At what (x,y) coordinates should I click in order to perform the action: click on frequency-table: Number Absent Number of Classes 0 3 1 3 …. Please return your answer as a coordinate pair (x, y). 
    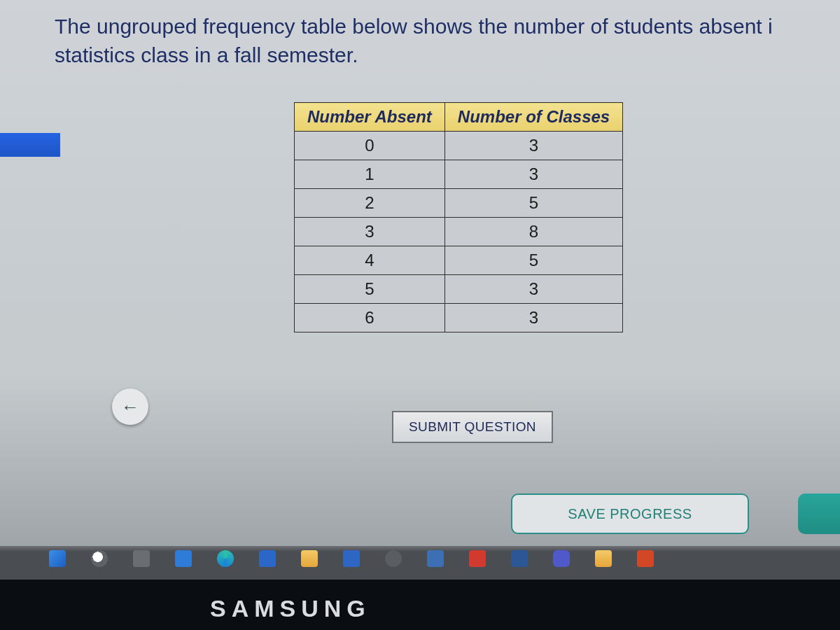
    Looking at the image, I should click on (458, 217).